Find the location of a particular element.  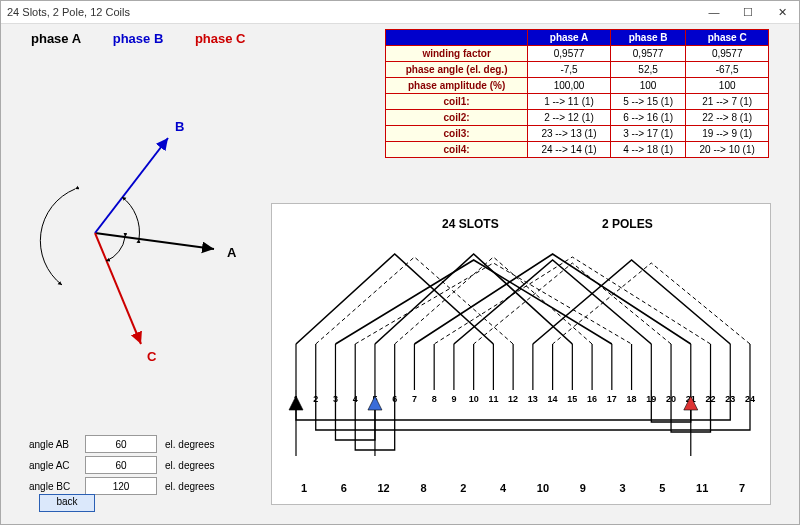

cell-c: 20 --> 10 (1) is located at coordinates (728, 150).